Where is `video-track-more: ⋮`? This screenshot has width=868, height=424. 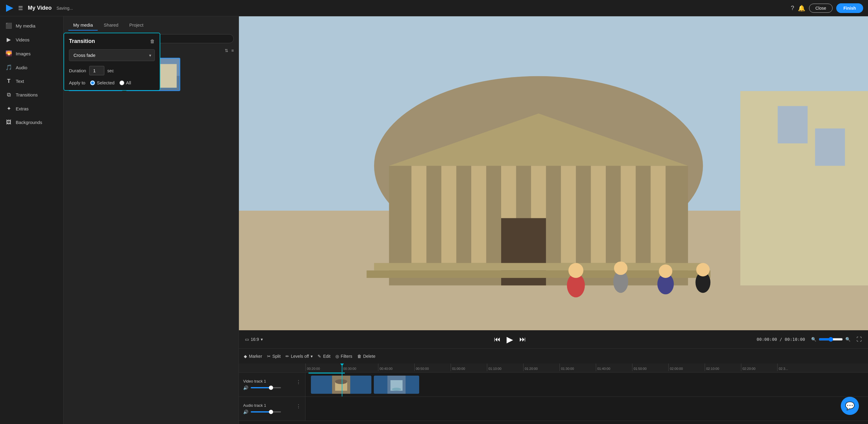
video-track-more: ⋮ is located at coordinates (299, 382).